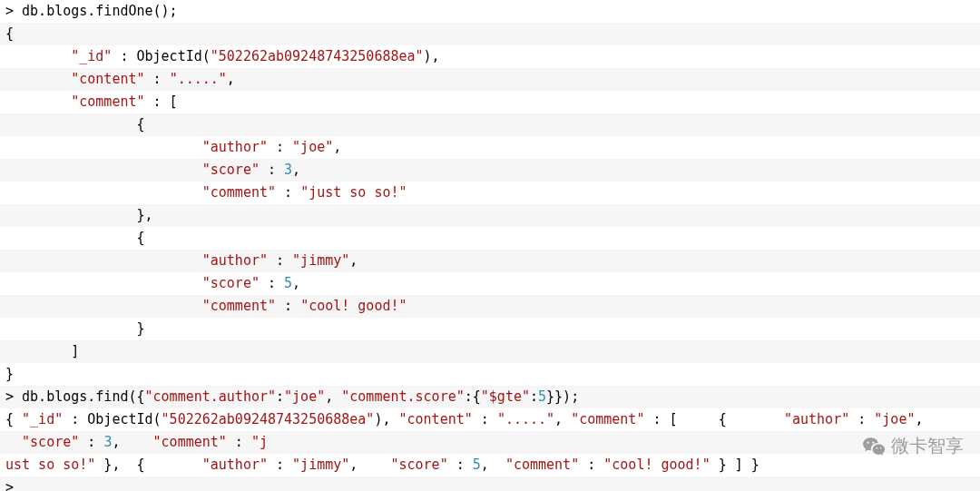  Describe the element at coordinates (913, 447) in the screenshot. I see `watermark: 微卡智享` at that location.